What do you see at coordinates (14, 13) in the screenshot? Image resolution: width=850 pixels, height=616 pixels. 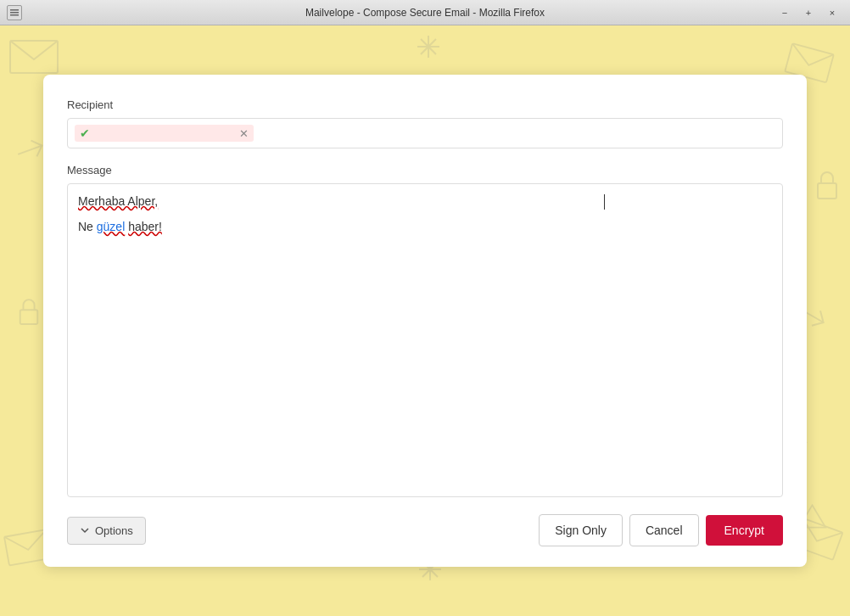 I see `title-bar-left` at bounding box center [14, 13].